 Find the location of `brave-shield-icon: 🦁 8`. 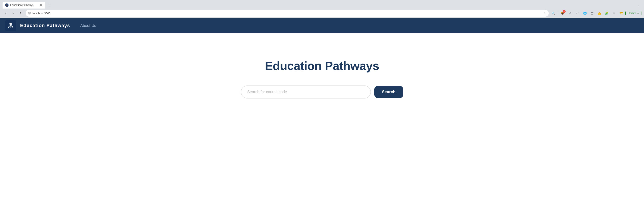

brave-shield-icon: 🦁 8 is located at coordinates (563, 13).